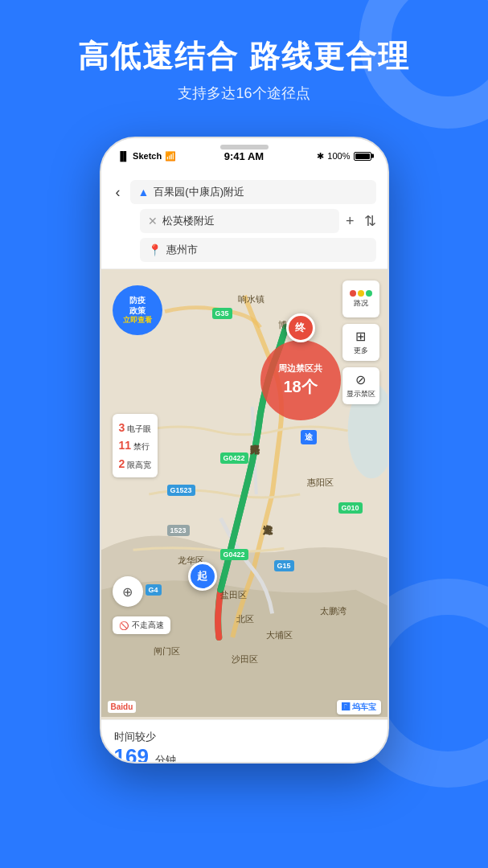  What do you see at coordinates (147, 156) in the screenshot?
I see `carrier-name: Sketch` at bounding box center [147, 156].